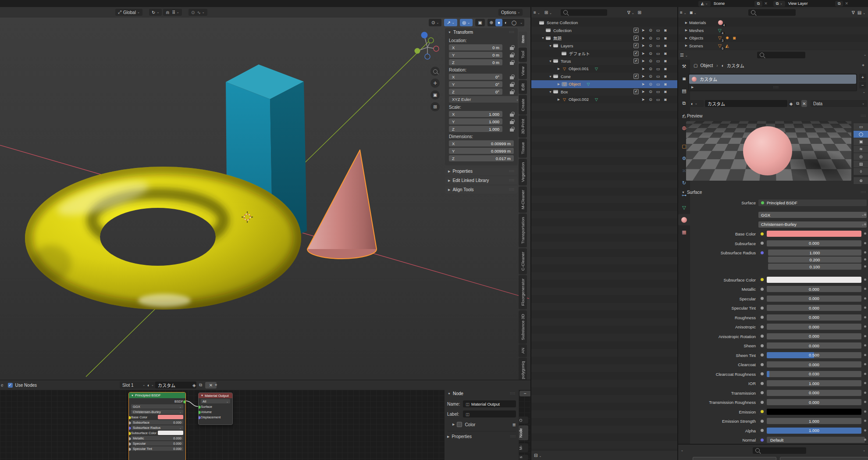 This screenshot has height=460, width=868. What do you see at coordinates (481, 158) in the screenshot?
I see `transform-field-dimensions-z: Z0.017 m` at bounding box center [481, 158].